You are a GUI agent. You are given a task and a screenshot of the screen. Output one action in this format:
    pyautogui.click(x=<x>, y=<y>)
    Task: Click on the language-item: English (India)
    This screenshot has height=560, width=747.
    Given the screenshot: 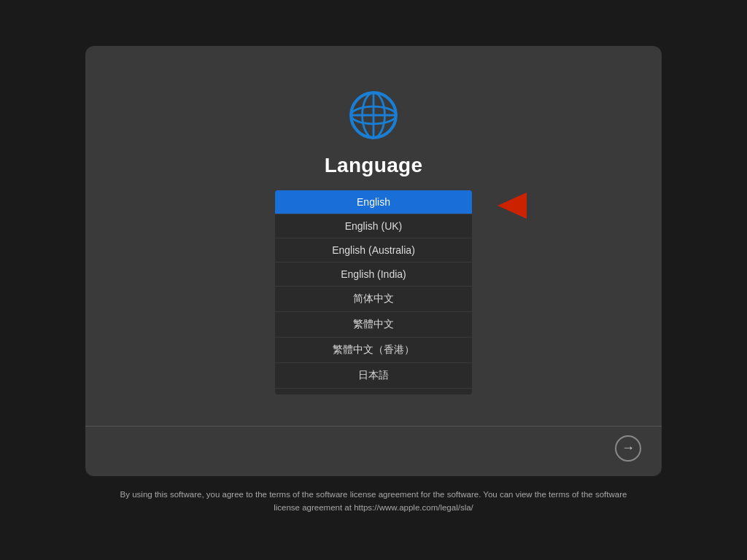 What is the action you would take?
    pyautogui.click(x=374, y=274)
    